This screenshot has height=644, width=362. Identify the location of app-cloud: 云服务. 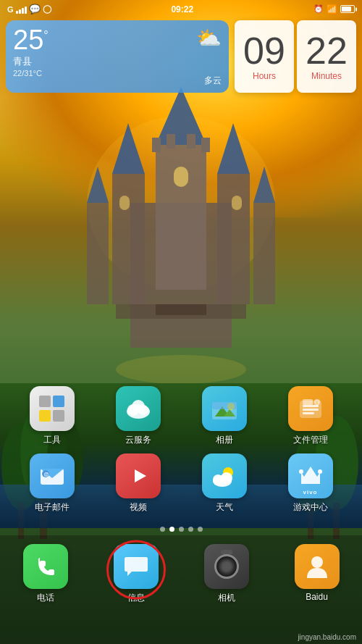
(138, 416).